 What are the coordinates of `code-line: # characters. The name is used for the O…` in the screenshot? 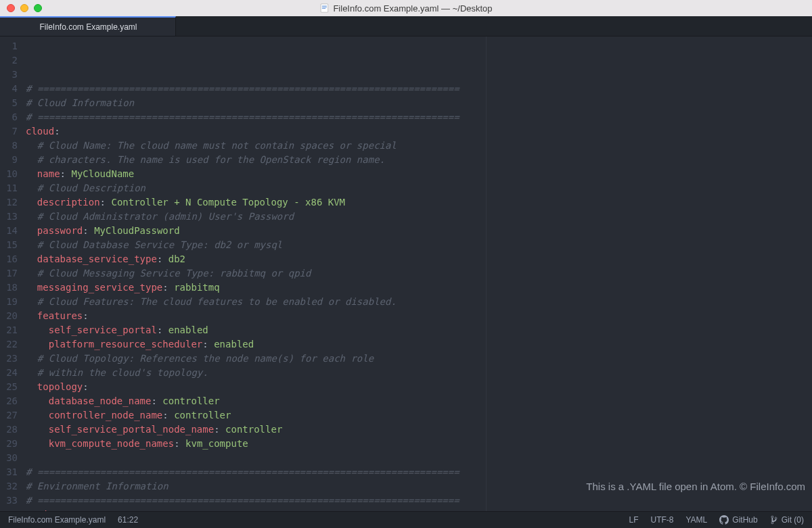 It's located at (419, 160).